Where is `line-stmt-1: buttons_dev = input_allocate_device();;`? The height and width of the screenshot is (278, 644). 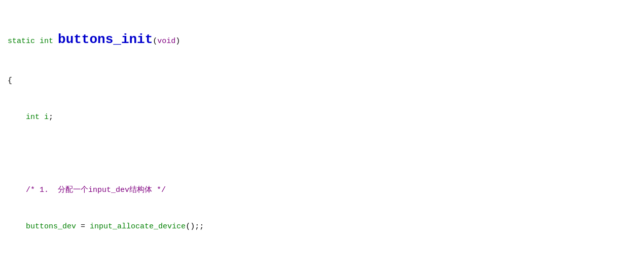 line-stmt-1: buttons_dev = input_allocate_device();; is located at coordinates (322, 227).